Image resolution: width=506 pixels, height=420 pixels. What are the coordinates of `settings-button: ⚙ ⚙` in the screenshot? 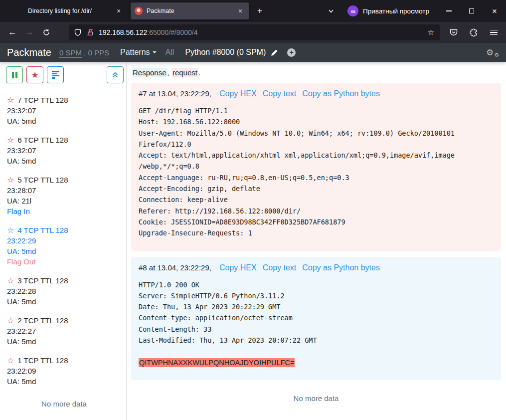 It's located at (493, 52).